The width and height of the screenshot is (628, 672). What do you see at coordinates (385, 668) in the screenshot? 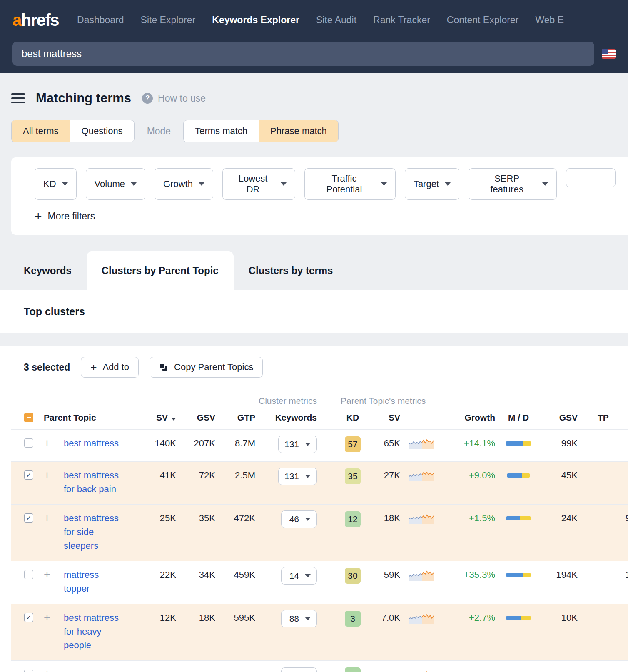
I see `parent-sv-value` at bounding box center [385, 668].